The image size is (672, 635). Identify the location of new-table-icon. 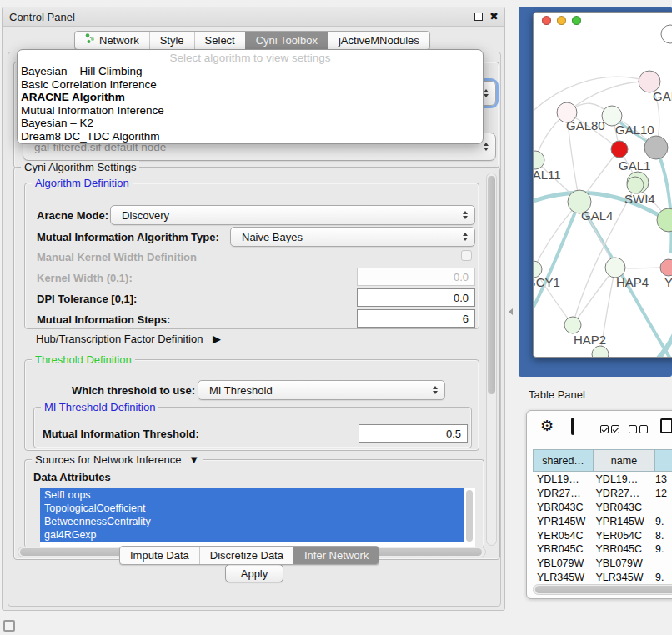
(666, 426).